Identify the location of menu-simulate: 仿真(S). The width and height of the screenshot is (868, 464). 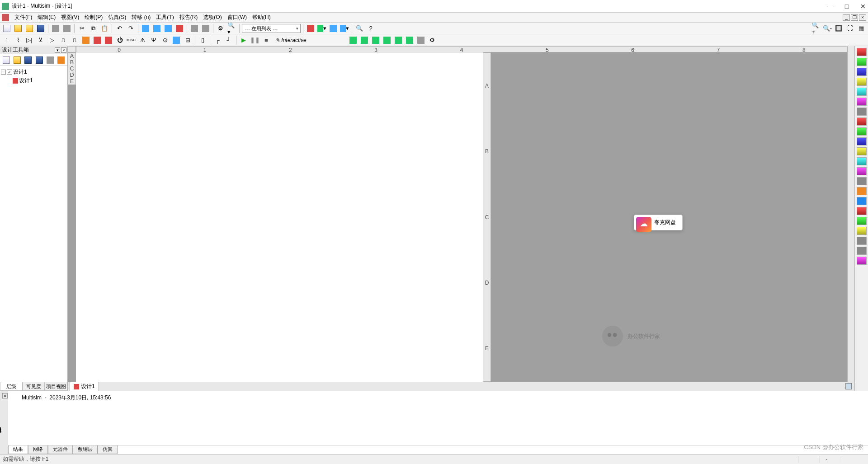
(117, 17).